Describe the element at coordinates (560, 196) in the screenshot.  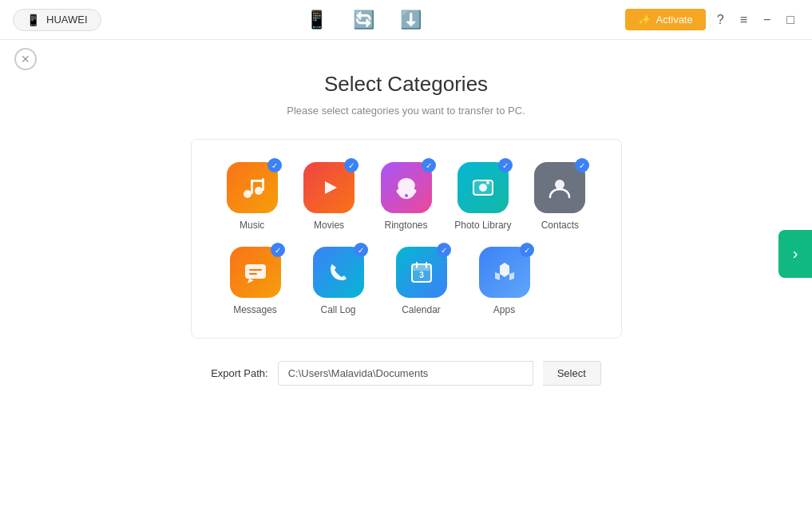
I see `category-item-contacts: ✓ Contacts` at that location.